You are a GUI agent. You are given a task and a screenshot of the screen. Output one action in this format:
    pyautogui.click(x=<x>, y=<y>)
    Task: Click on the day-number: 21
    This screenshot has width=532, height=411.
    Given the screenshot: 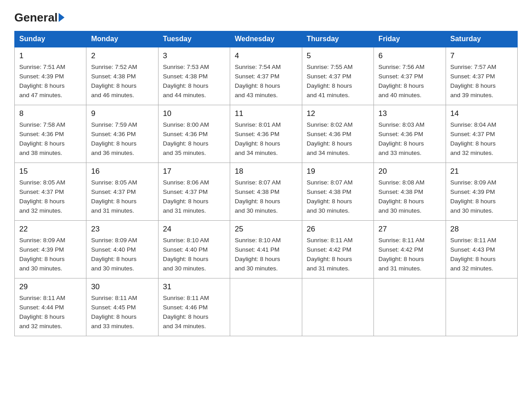 What is the action you would take?
    pyautogui.click(x=482, y=171)
    